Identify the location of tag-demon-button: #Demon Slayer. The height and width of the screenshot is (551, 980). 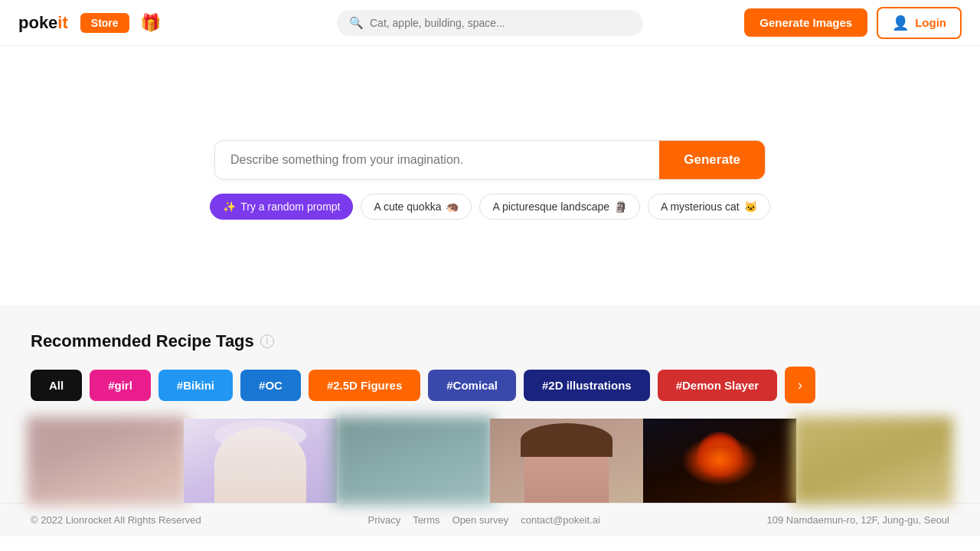
(717, 386).